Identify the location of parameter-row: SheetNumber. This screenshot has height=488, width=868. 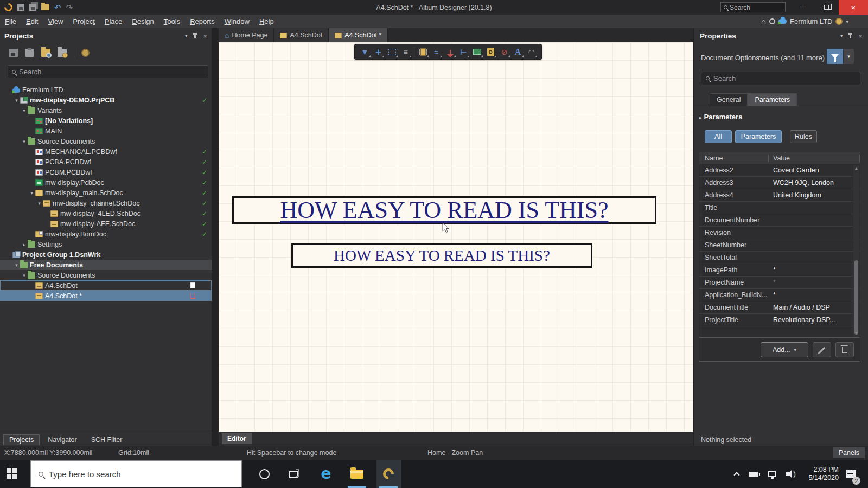
(780, 245).